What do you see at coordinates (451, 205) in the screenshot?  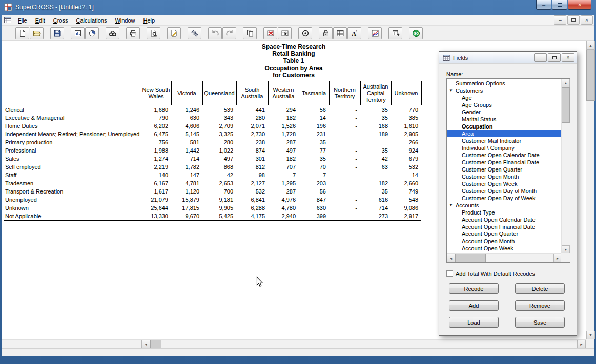 I see `tree-expand-icon: ▼` at bounding box center [451, 205].